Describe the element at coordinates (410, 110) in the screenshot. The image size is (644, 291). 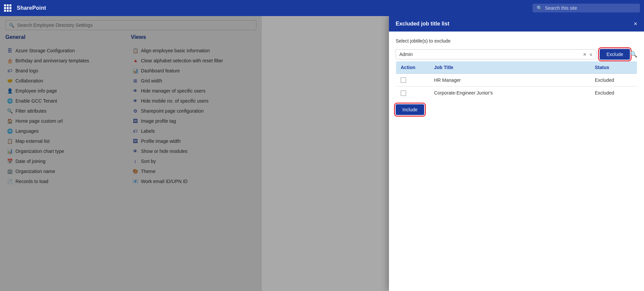
I see `include-button: Include` at that location.